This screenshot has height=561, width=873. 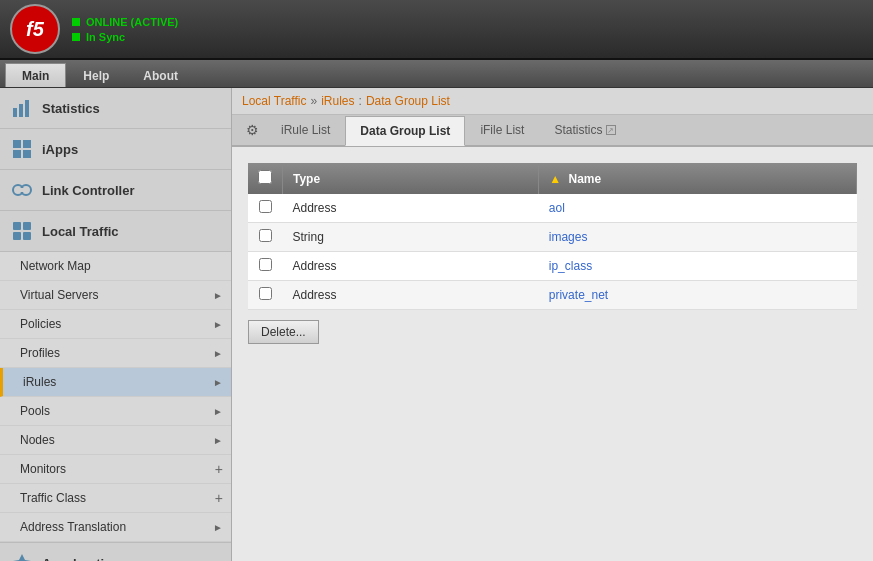 I want to click on status-online-line: ONLINE (ACTIVE), so click(x=125, y=22).